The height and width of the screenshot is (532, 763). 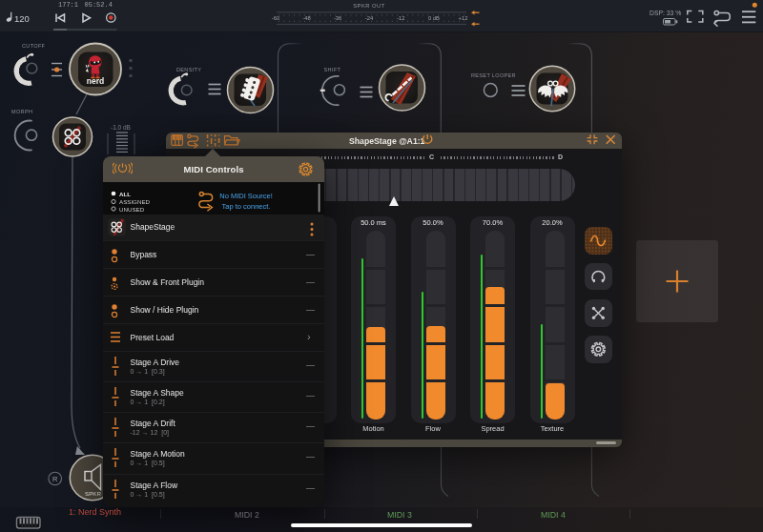 I want to click on svg-text: +12, so click(x=464, y=18).